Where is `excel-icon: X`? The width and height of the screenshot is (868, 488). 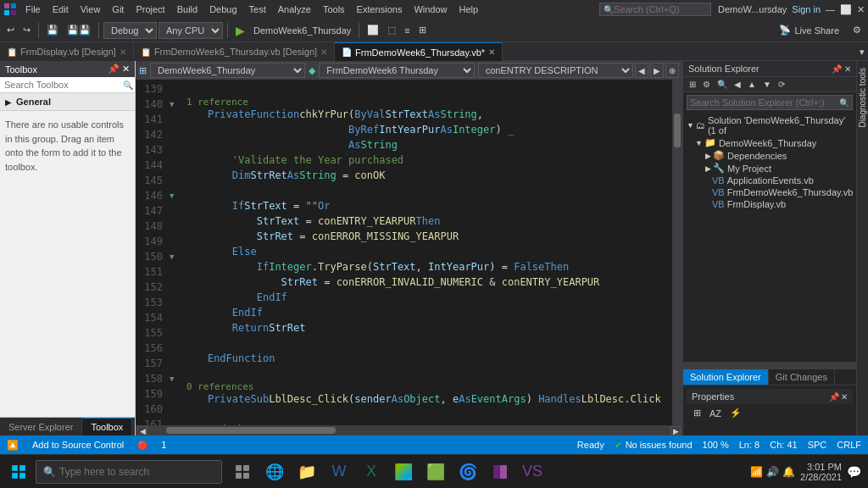
excel-icon: X is located at coordinates (371, 472).